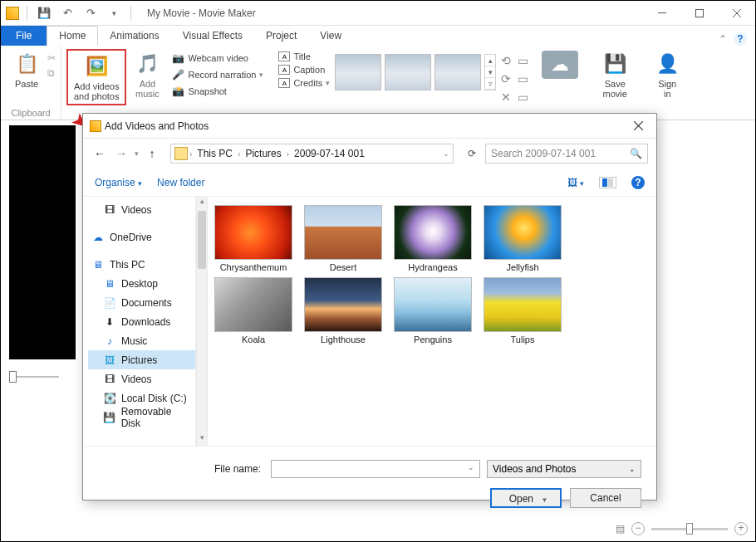 Image resolution: width=756 pixels, height=542 pixels. Describe the element at coordinates (736, 13) in the screenshot. I see `close-button` at that location.